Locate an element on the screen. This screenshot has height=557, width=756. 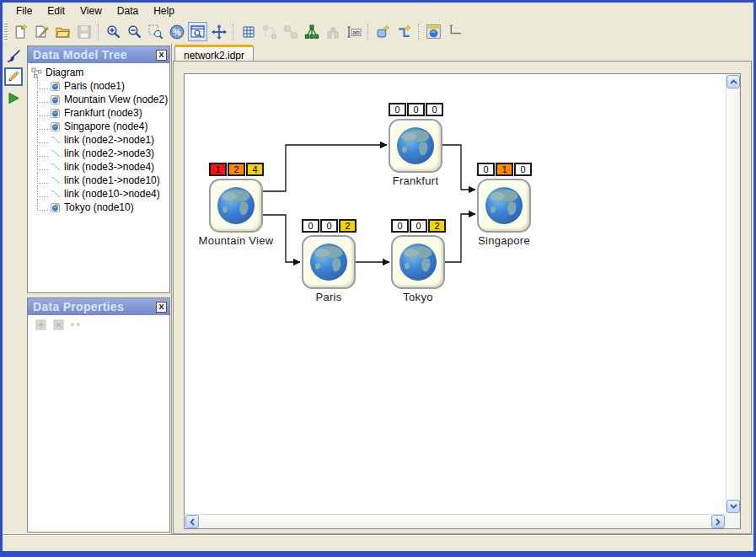
data-model-tree-panel: Data Model Tree X Diagram Paris (node1) … is located at coordinates (99, 169).